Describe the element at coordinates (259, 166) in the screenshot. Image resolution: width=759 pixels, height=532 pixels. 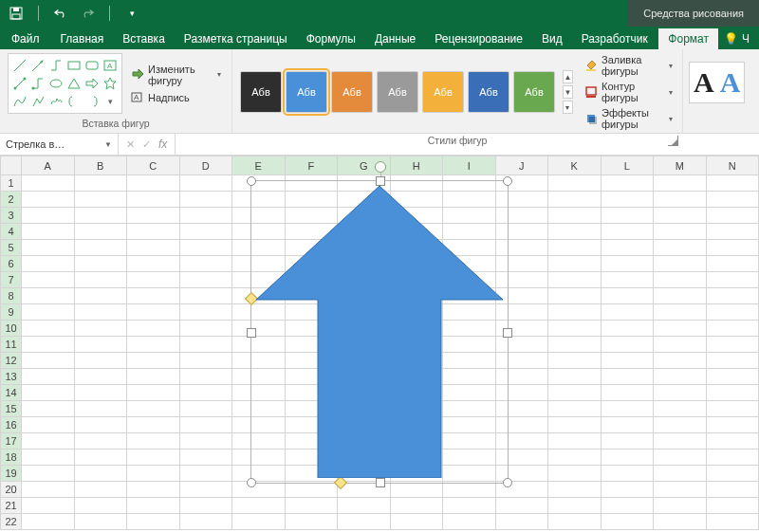
I see `column-header-E: E` at that location.